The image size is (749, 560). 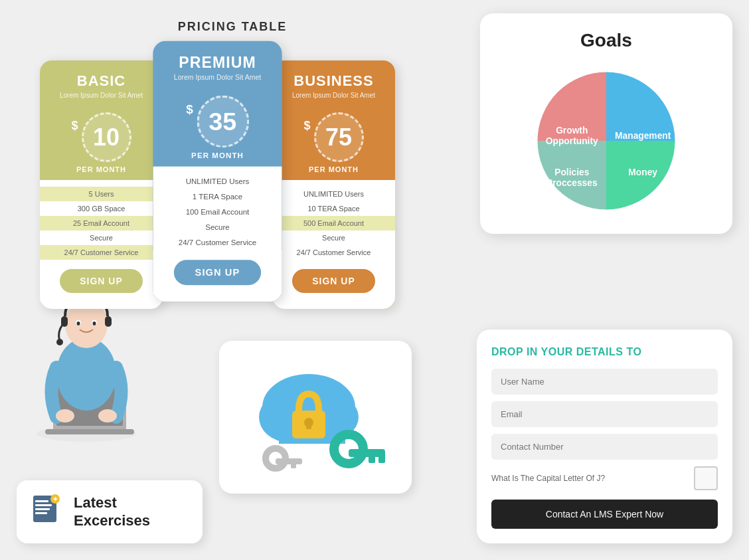 I want to click on business-feature-2: 500 Email Account, so click(x=333, y=223).